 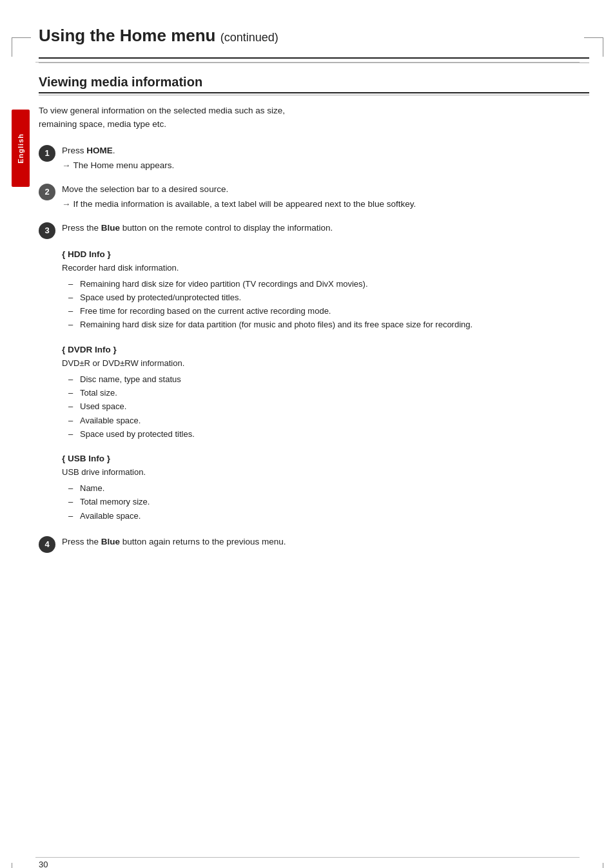 What do you see at coordinates (326, 284) in the screenshot?
I see `list-item: Remaining hard disk size for video parti…` at bounding box center [326, 284].